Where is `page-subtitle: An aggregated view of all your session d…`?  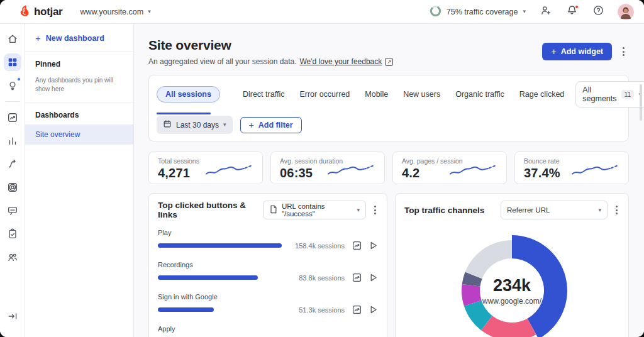
page-subtitle: An aggregated view of all your session d… is located at coordinates (223, 62).